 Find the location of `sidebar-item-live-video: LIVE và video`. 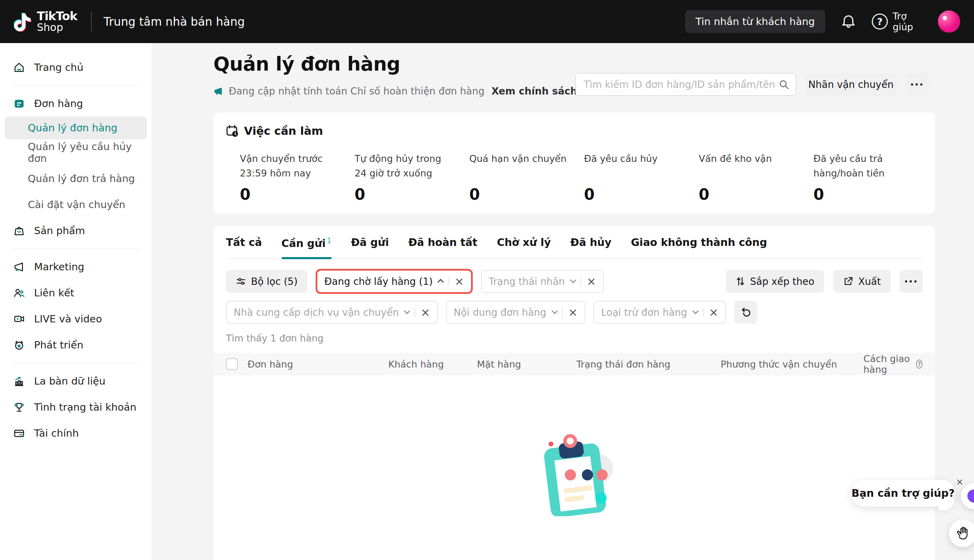

sidebar-item-live-video: LIVE và video is located at coordinates (76, 319).